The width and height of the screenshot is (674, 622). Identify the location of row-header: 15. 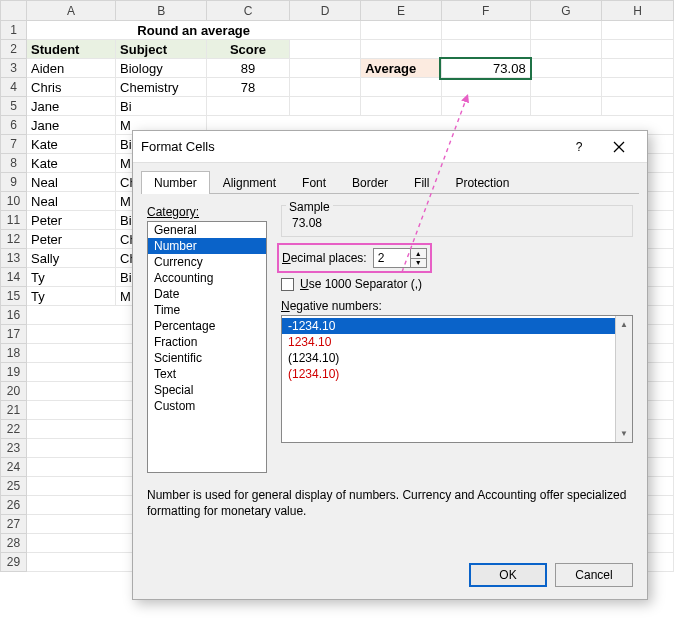
(14, 296).